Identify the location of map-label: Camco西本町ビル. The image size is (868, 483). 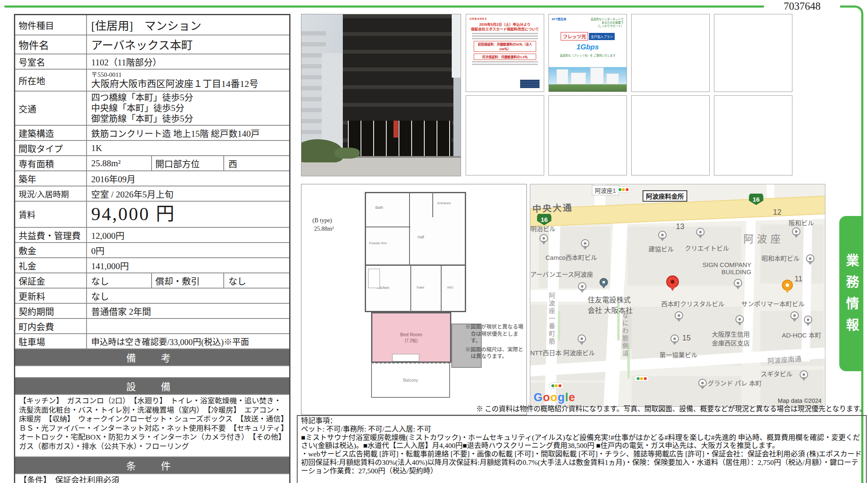
(572, 257).